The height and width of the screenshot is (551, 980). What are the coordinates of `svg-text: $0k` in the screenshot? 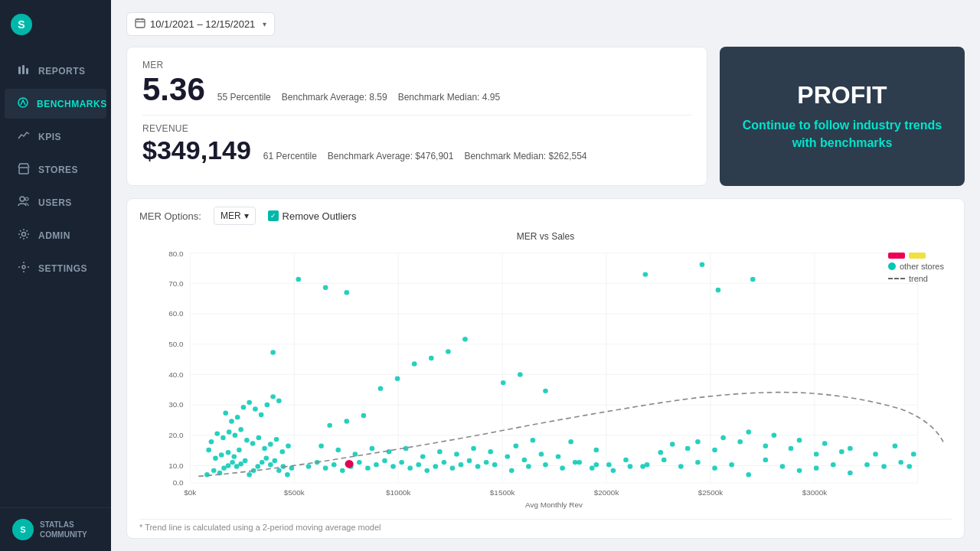 It's located at (190, 493).